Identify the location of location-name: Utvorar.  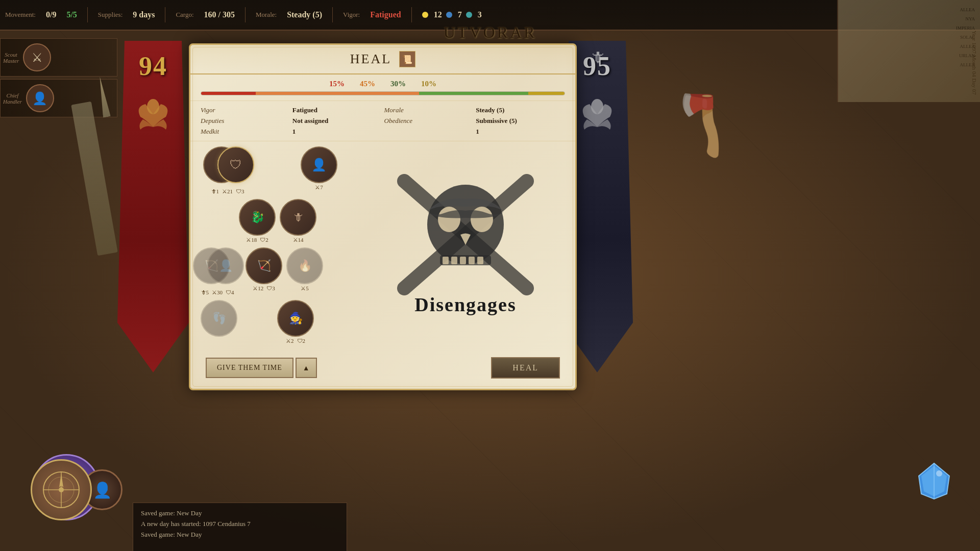
(490, 33).